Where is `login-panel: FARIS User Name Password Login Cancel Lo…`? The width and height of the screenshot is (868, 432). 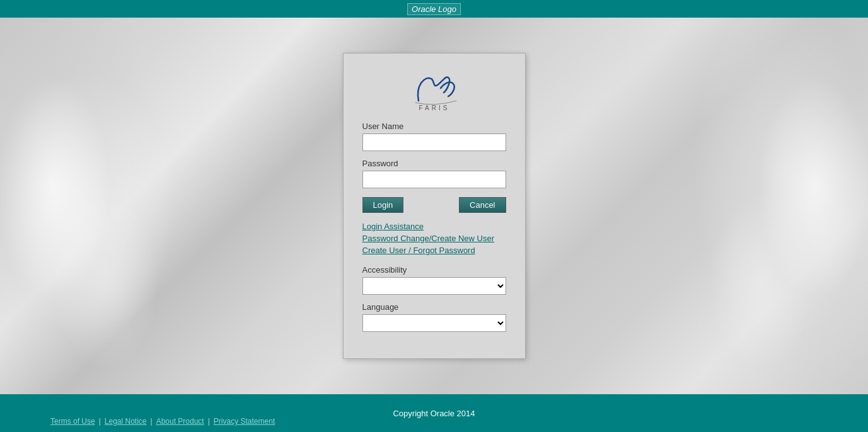 login-panel: FARIS User Name Password Login Cancel Lo… is located at coordinates (434, 206).